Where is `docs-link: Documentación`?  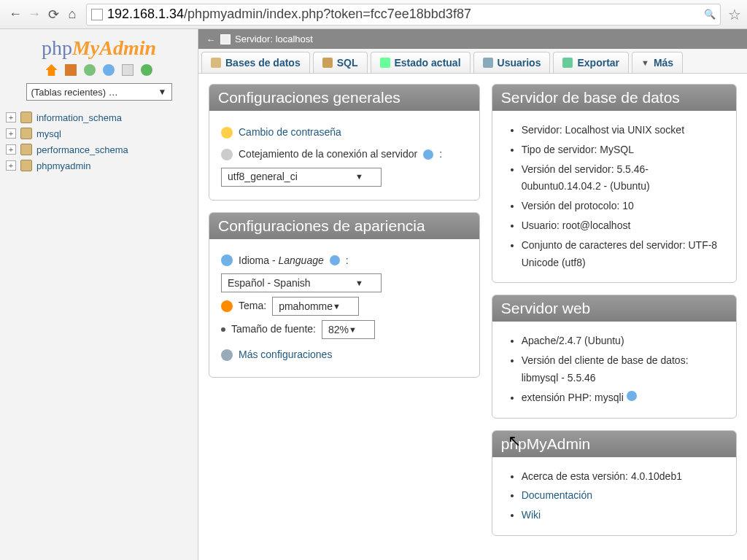
docs-link: Documentación is located at coordinates (557, 495).